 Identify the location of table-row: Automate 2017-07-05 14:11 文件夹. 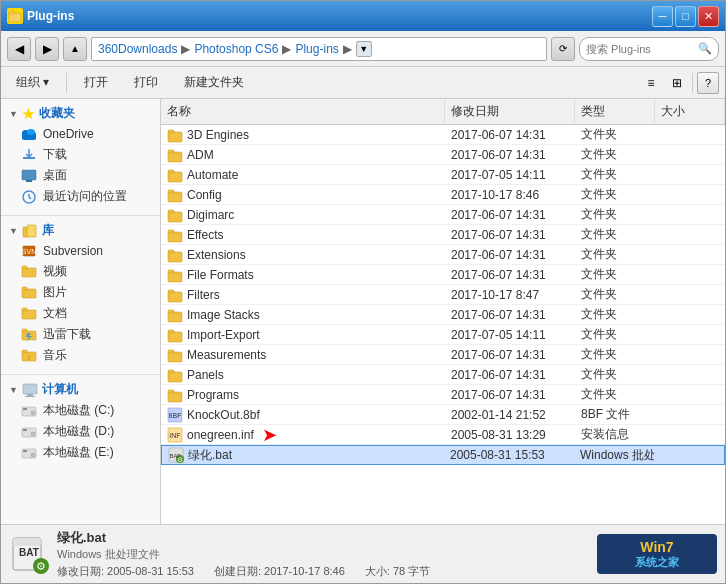
(443, 175).